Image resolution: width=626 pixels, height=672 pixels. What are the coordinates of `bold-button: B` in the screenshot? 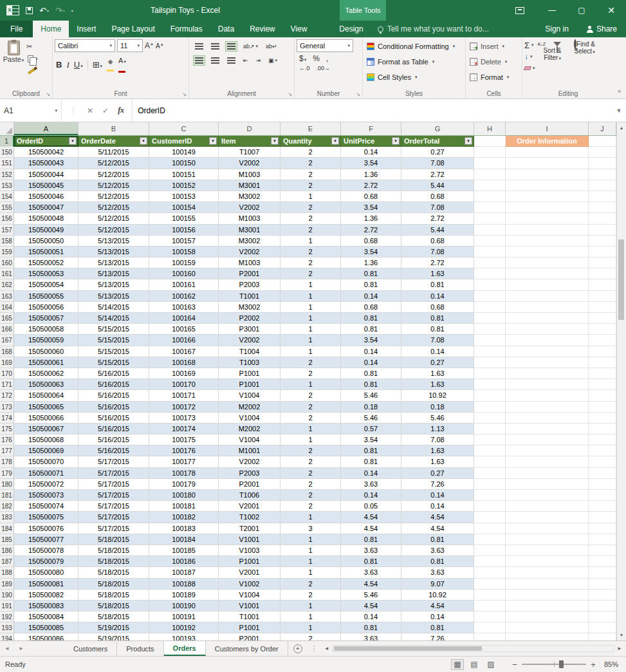 It's located at (59, 64).